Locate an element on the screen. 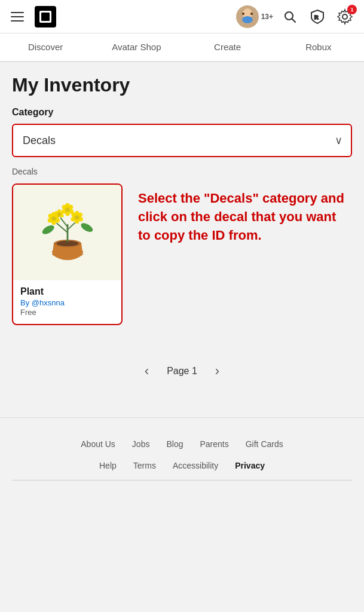 The image size is (364, 612). footer-link-jobs: Jobs is located at coordinates (141, 444).